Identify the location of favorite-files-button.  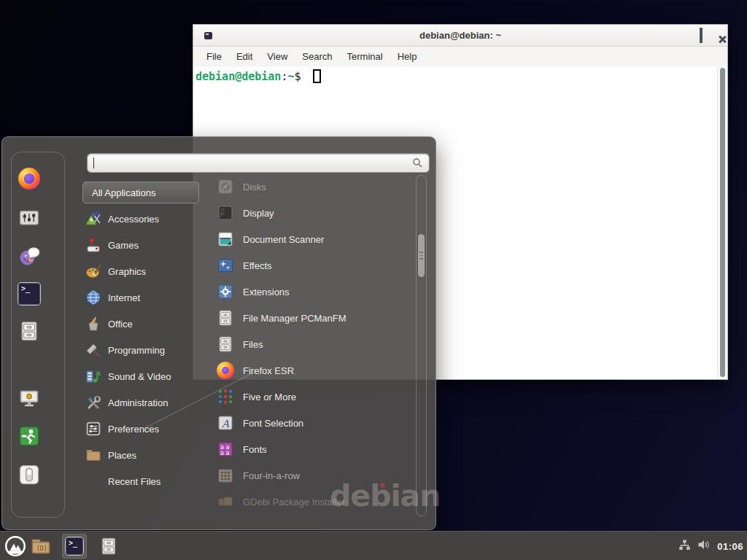
(29, 331).